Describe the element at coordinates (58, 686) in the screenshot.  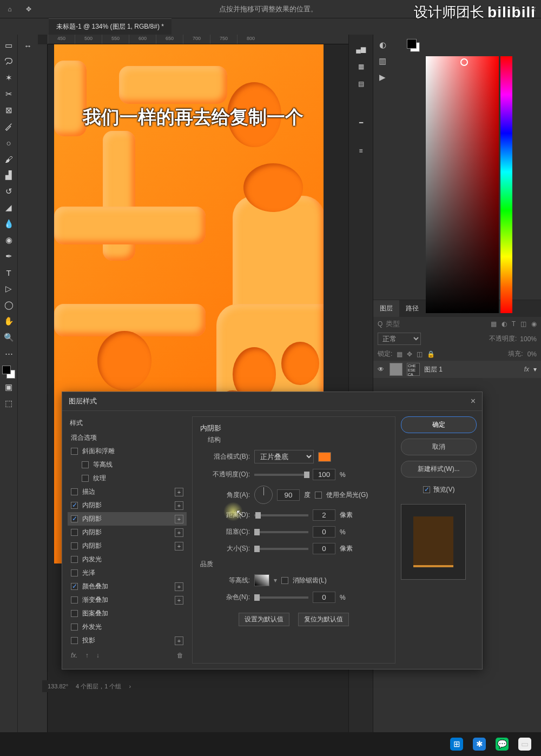
I see `zoom-level: 133.82°` at that location.